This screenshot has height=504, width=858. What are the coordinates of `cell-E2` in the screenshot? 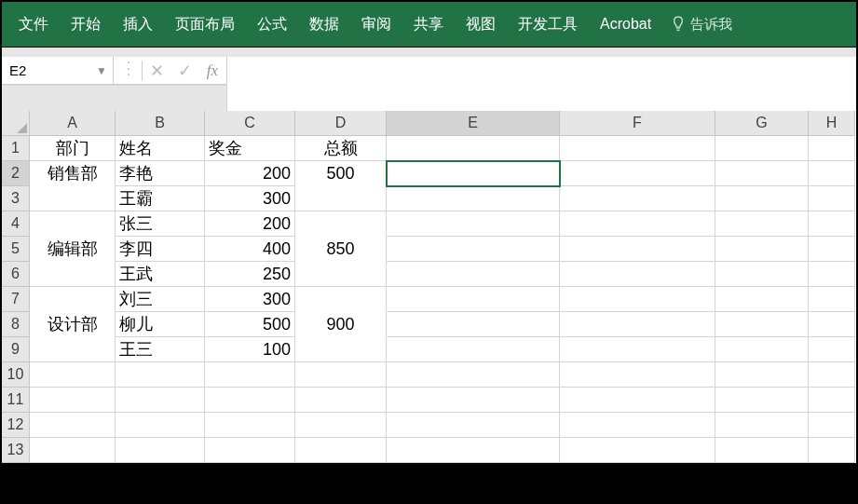 It's located at (473, 173).